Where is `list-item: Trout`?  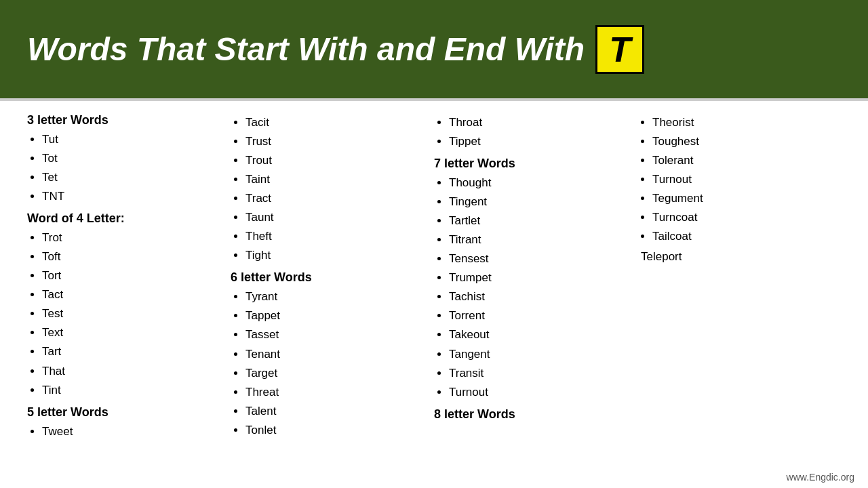
list-item: Trout is located at coordinates (336, 161).